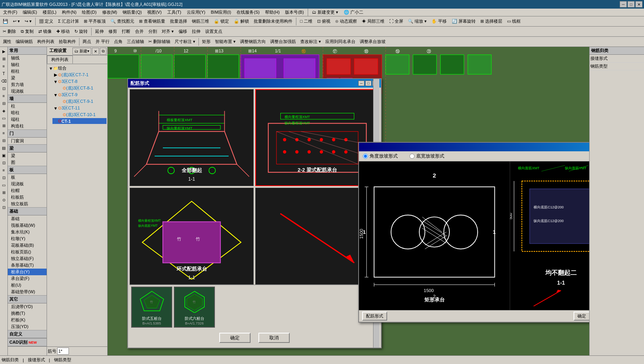 The height and width of the screenshot is (364, 644). I want to click on btn-setpivot: 设置支点, so click(214, 32).